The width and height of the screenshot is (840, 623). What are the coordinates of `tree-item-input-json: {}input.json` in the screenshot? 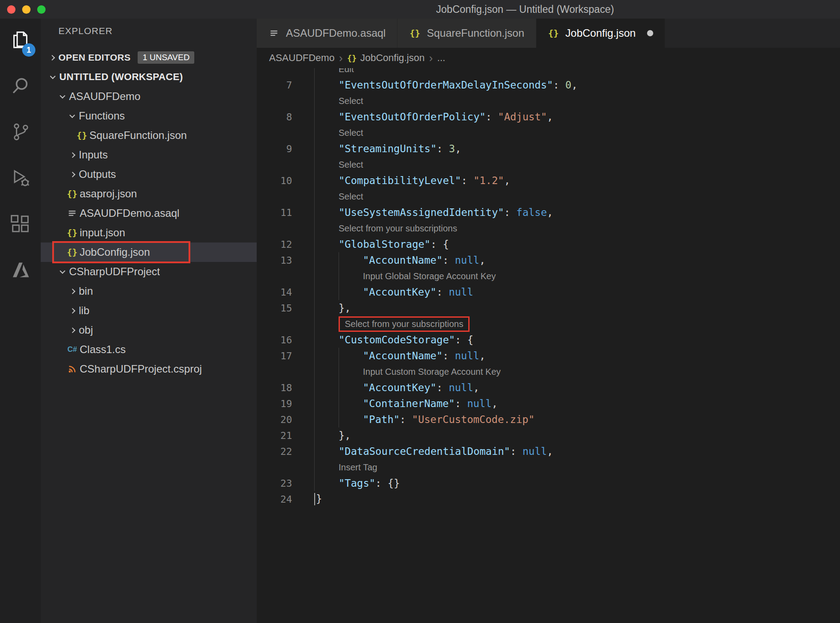 It's located at (149, 233).